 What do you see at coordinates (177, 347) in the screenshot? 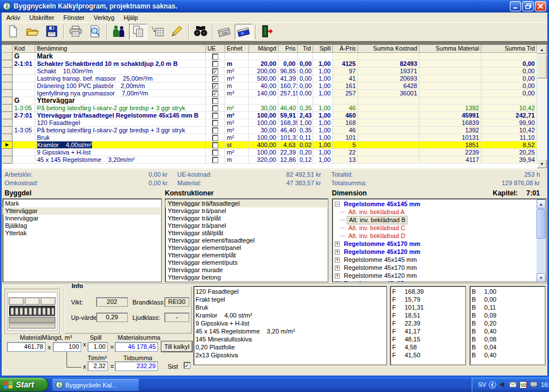
I see `till-kalkyl-button: Till kalkyl` at bounding box center [177, 347].